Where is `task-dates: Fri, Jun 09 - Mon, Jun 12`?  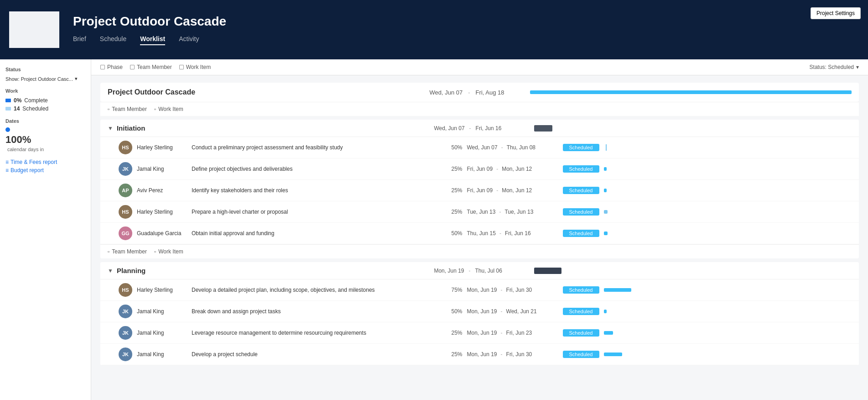 task-dates: Fri, Jun 09 - Mon, Jun 12 is located at coordinates (513, 190).